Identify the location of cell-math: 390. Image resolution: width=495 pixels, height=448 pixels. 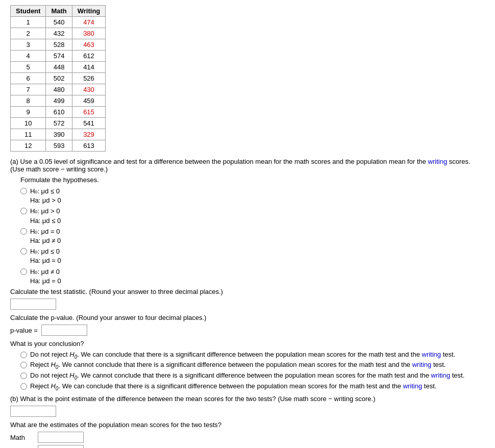
(59, 135).